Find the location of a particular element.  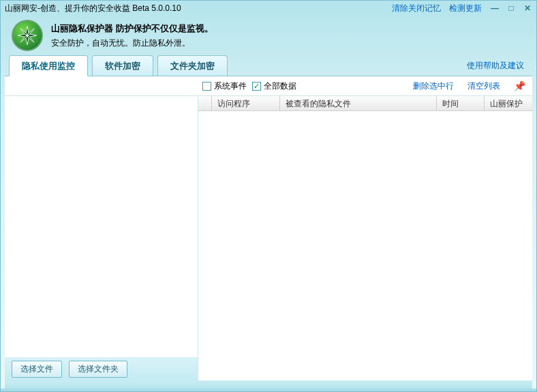

banner-headline: 山丽隐私保护器 防护保护不仅仅是监视。 is located at coordinates (132, 29).